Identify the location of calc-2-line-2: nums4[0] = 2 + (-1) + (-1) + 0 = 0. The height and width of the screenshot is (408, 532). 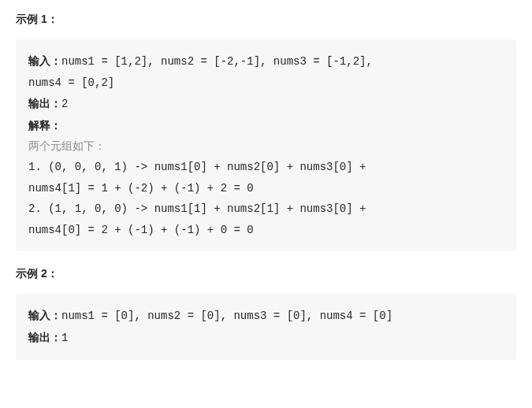
(266, 230).